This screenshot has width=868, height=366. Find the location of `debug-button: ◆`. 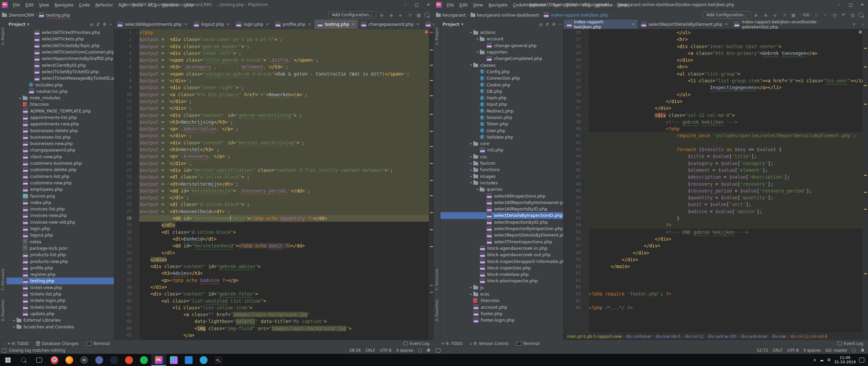

debug-button: ◆ is located at coordinates (391, 15).